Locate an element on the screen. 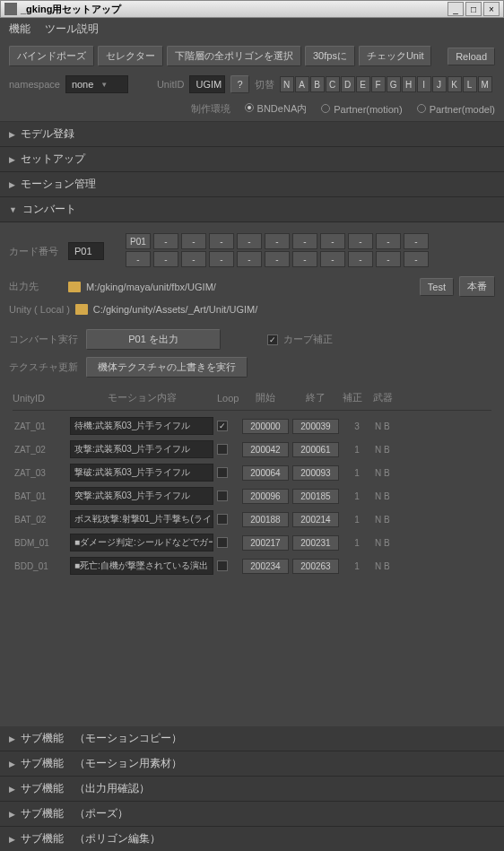 The width and height of the screenshot is (504, 851). letter-J: J is located at coordinates (439, 84).